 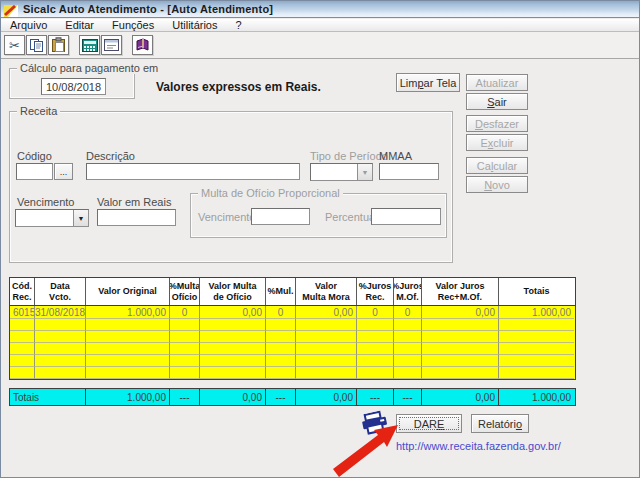 I want to click on descricao-input, so click(x=193, y=172).